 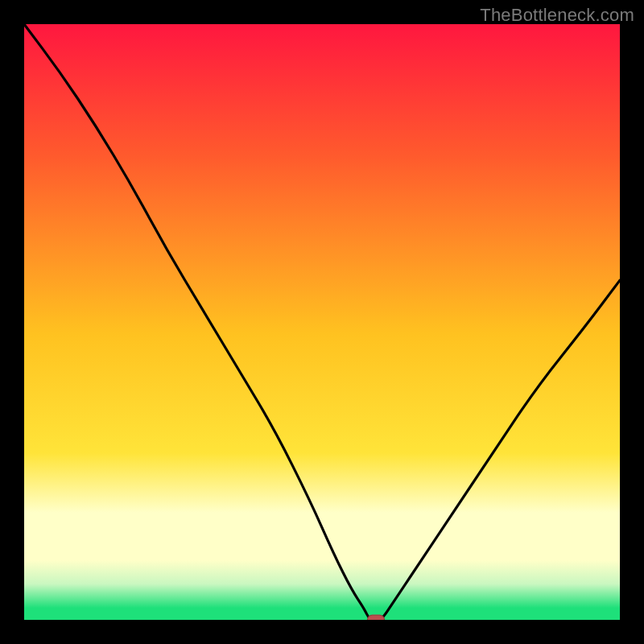 What do you see at coordinates (557, 15) in the screenshot?
I see `watermark-text: TheBottleneck.com` at bounding box center [557, 15].